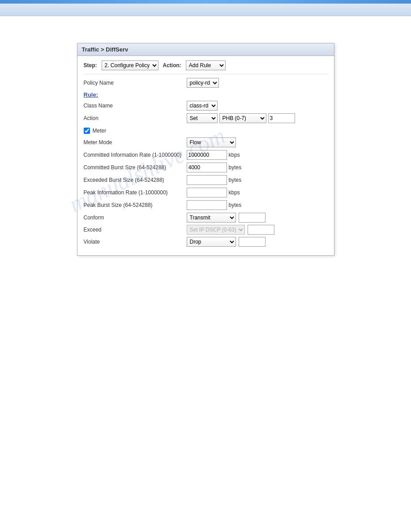  Describe the element at coordinates (206, 193) in the screenshot. I see `pir-row: Peak Information Rate (1-1000000) kbps` at that location.